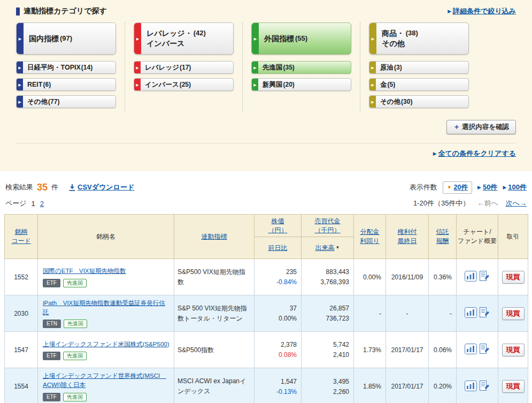 The image size is (532, 403). I want to click on subcategory-label: 金, so click(384, 85).